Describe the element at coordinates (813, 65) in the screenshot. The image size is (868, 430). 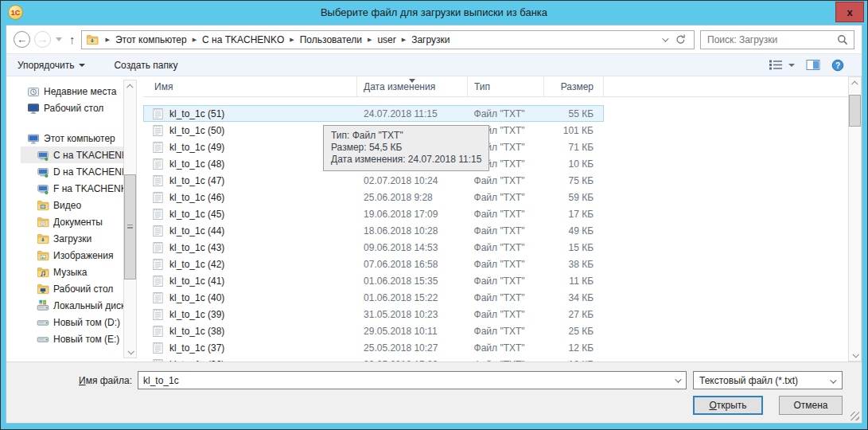
I see `preview-pane-icon` at that location.